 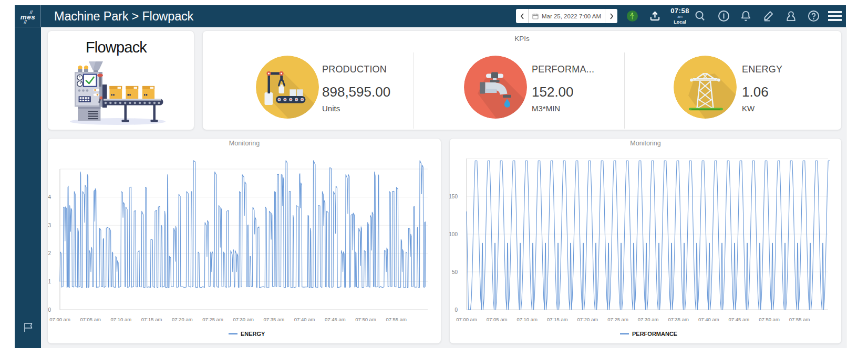 I want to click on svg-text: 50, so click(x=455, y=272).